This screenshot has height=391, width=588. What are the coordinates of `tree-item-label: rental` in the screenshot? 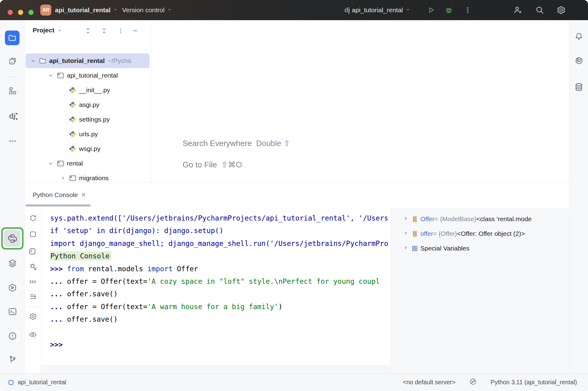 It's located at (75, 163).